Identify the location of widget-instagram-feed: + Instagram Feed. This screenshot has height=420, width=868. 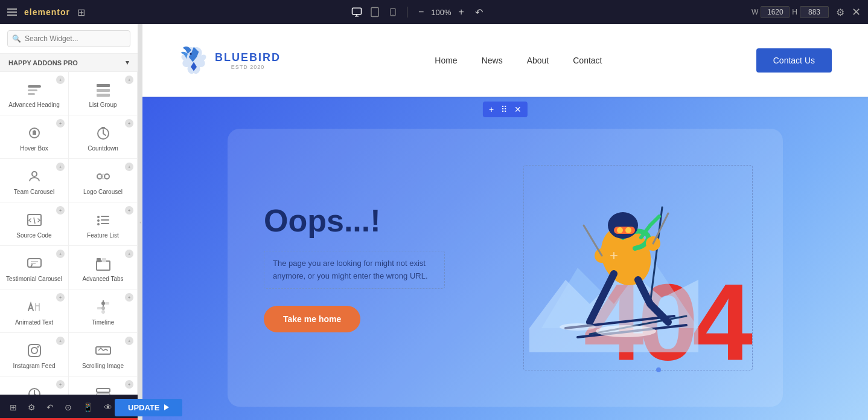
(34, 355).